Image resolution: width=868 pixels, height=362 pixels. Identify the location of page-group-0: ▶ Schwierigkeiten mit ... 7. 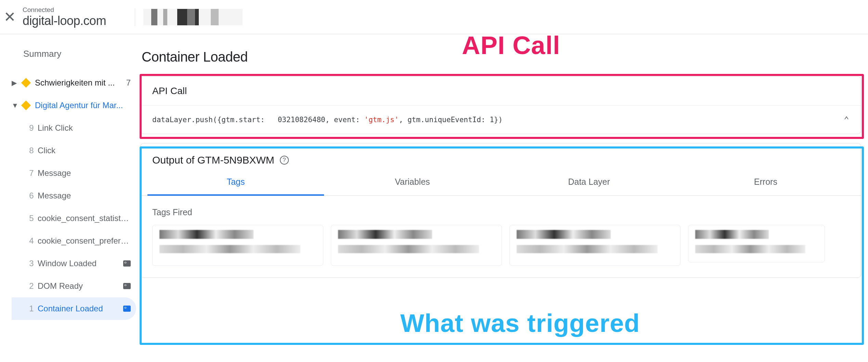
(74, 83).